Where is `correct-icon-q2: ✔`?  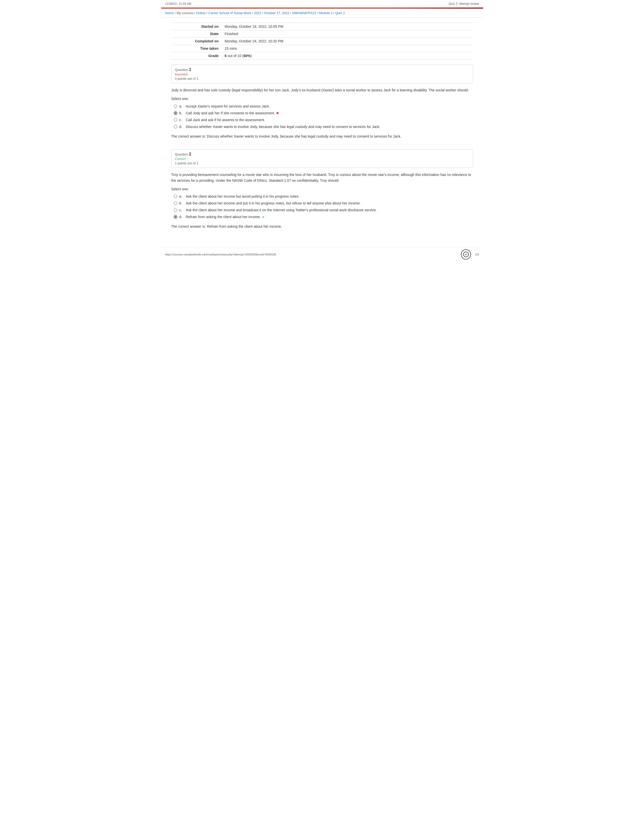
correct-icon-q2: ✔ is located at coordinates (263, 217).